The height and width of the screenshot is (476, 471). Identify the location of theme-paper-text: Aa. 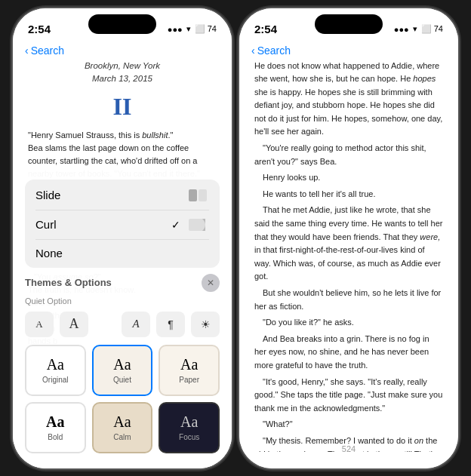
(189, 365).